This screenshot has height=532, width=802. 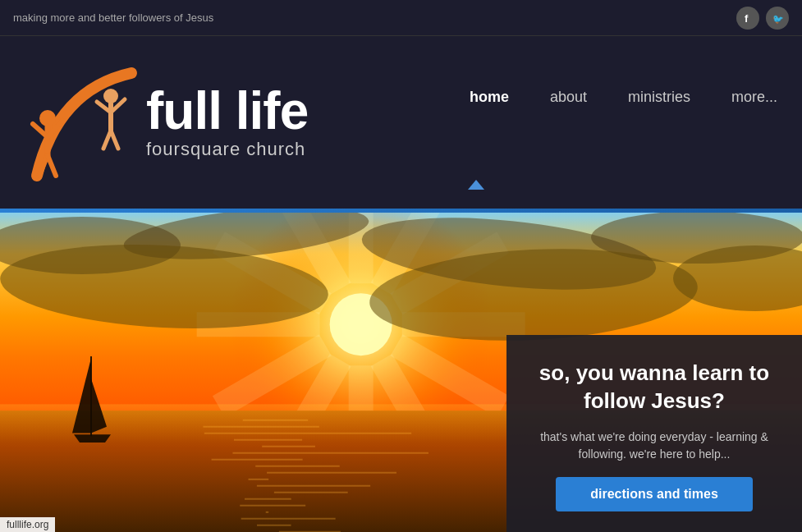 I want to click on info-heading-line1: so, you wanna learn to, so click(x=654, y=373).